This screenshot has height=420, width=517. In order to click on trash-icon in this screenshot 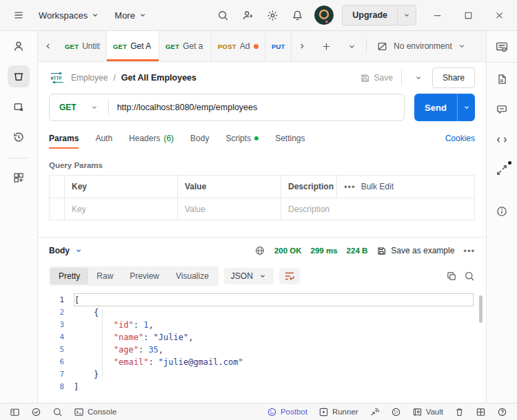, I will do `click(459, 412)`.